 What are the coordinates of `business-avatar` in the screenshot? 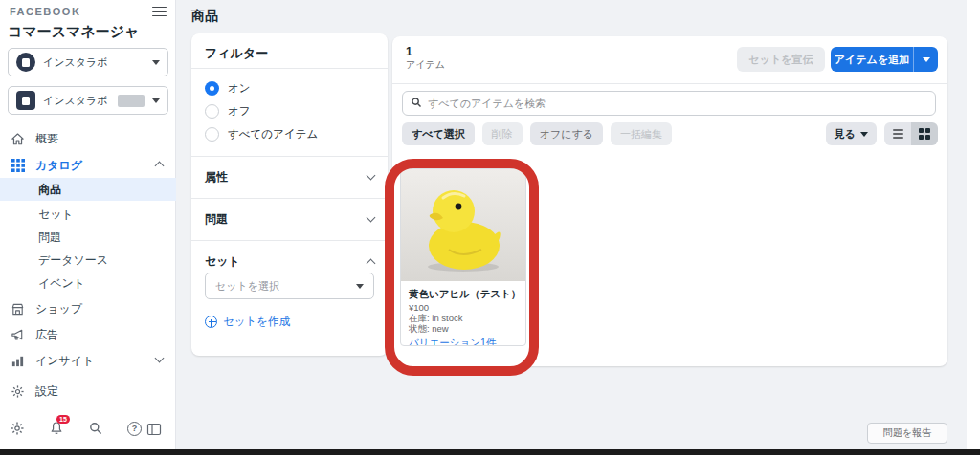 It's located at (26, 62).